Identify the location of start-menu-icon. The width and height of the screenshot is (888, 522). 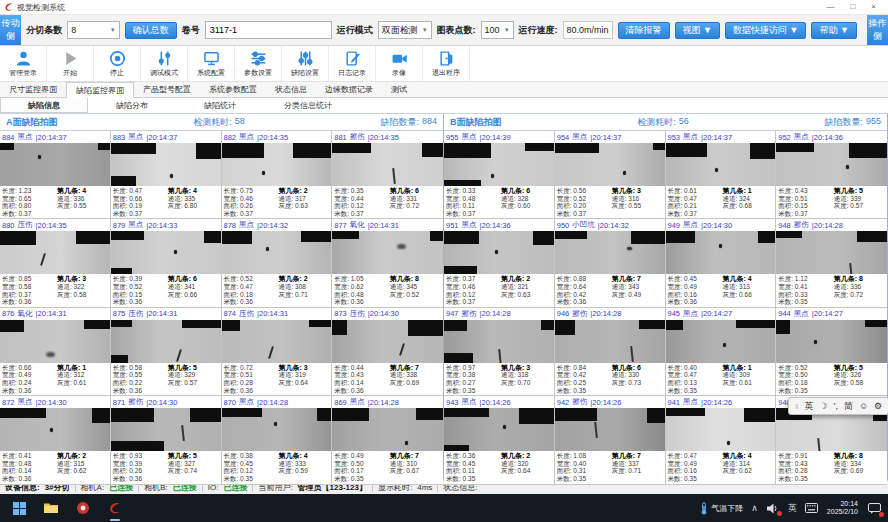
(19, 508).